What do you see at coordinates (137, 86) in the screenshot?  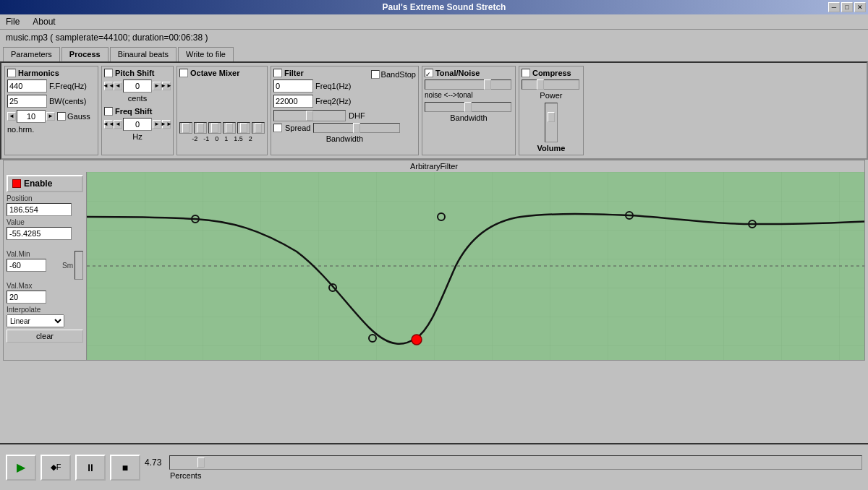 I see `pitch-shift-input` at bounding box center [137, 86].